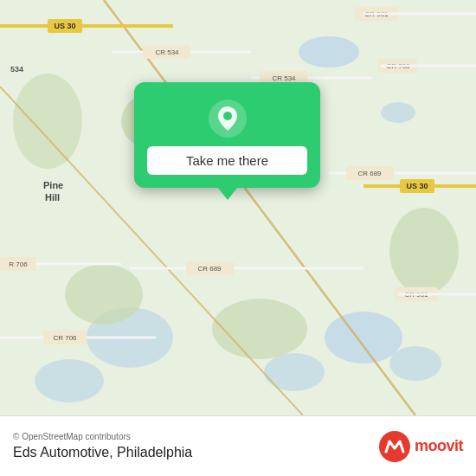 Image resolution: width=476 pixels, height=476 pixels. I want to click on svg-text: Hill, so click(52, 197).